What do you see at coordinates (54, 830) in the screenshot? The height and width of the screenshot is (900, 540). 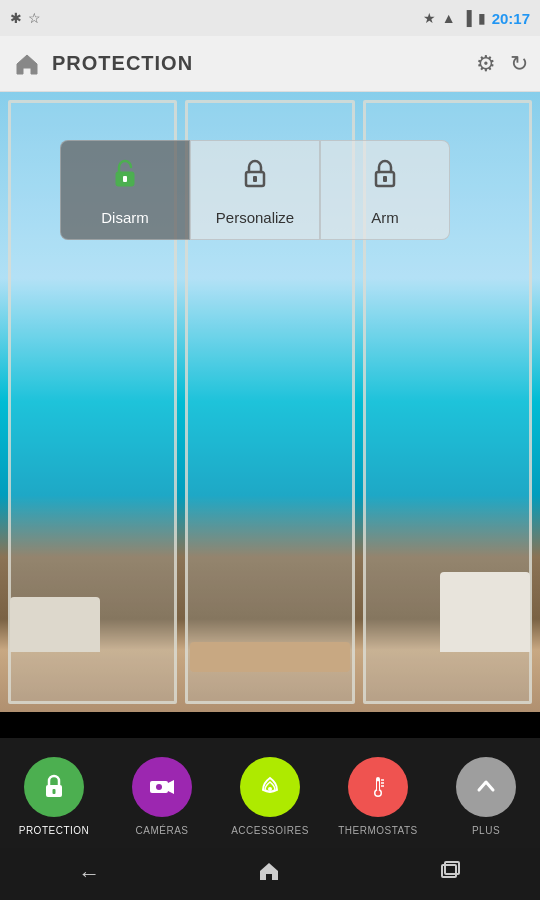 I see `nav-protection-label: PROTECTION` at bounding box center [54, 830].